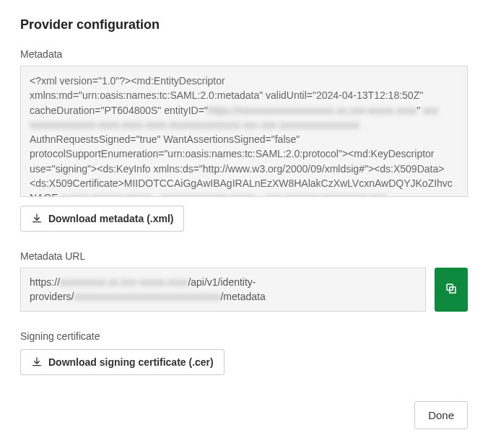 The height and width of the screenshot is (448, 488). I want to click on download-metadata-button: Download metadata (.xml), so click(103, 219).